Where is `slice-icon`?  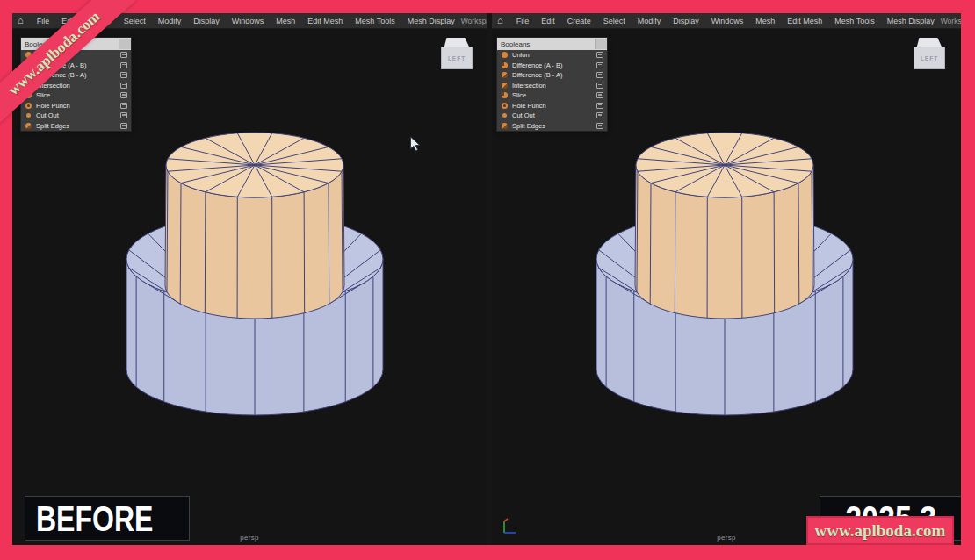
slice-icon is located at coordinates (504, 95).